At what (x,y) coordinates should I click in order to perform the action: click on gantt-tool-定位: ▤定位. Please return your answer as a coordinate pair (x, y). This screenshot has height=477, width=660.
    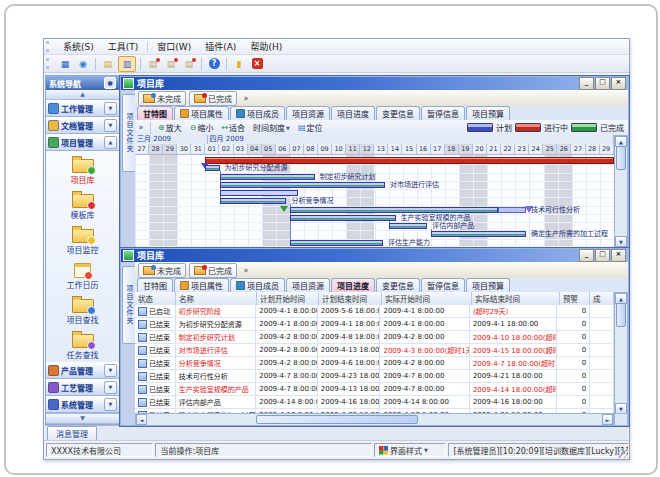
    Looking at the image, I should click on (310, 128).